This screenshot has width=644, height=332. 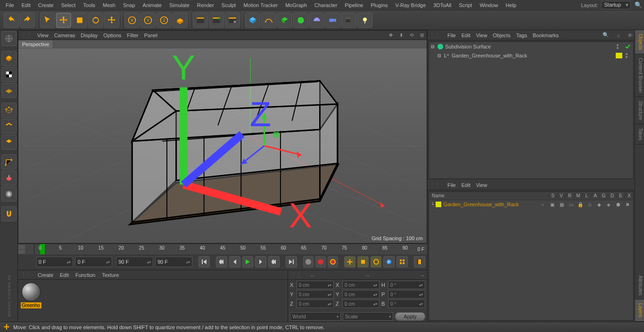 What do you see at coordinates (482, 185) in the screenshot?
I see `layers-menu-view: View` at bounding box center [482, 185].